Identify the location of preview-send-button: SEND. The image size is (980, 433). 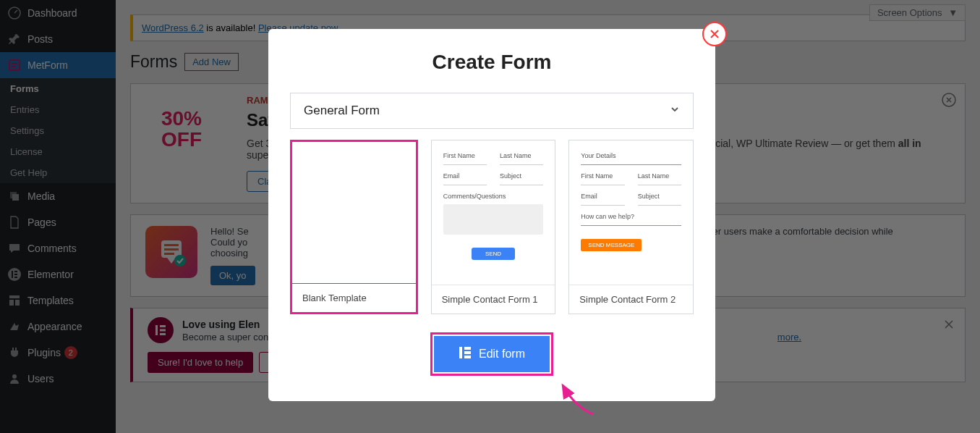
(493, 253).